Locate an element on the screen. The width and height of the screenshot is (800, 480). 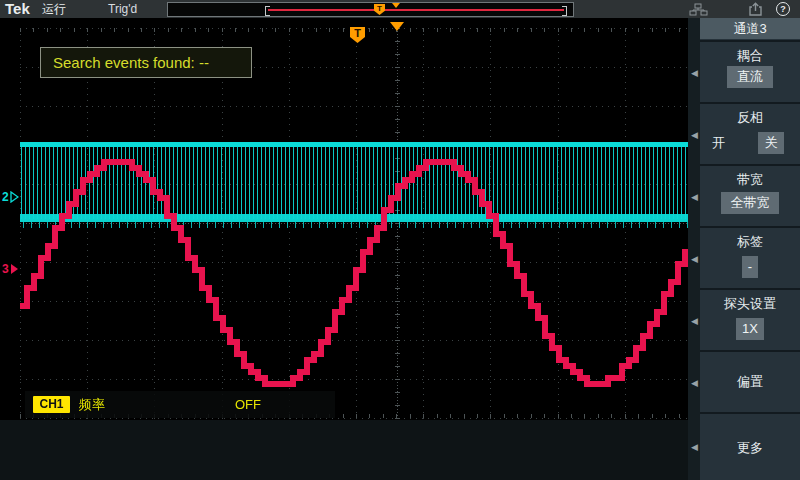
trigger-status: Trig'd is located at coordinates (122, 9).